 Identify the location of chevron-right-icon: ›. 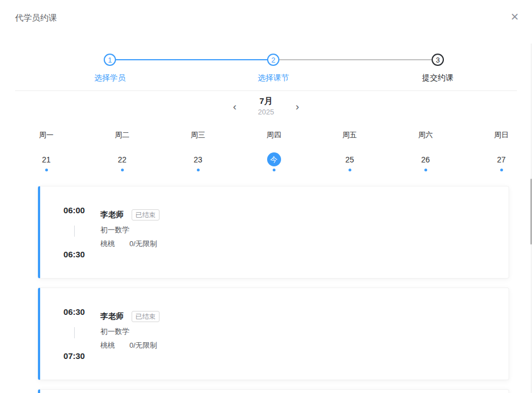
(297, 106).